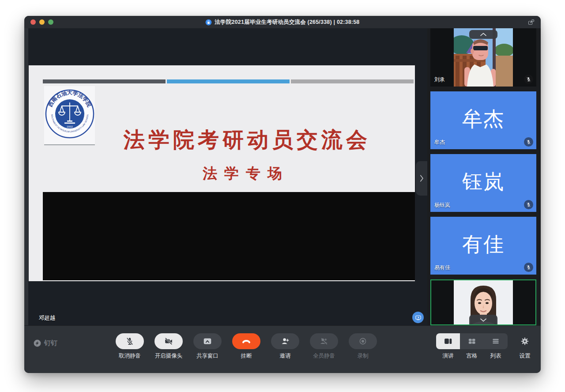 The width and height of the screenshot is (565, 392). I want to click on window-title: 法学院2021届毕业生考研动员交流会 (265/338) | 02:38:58, so click(287, 22).